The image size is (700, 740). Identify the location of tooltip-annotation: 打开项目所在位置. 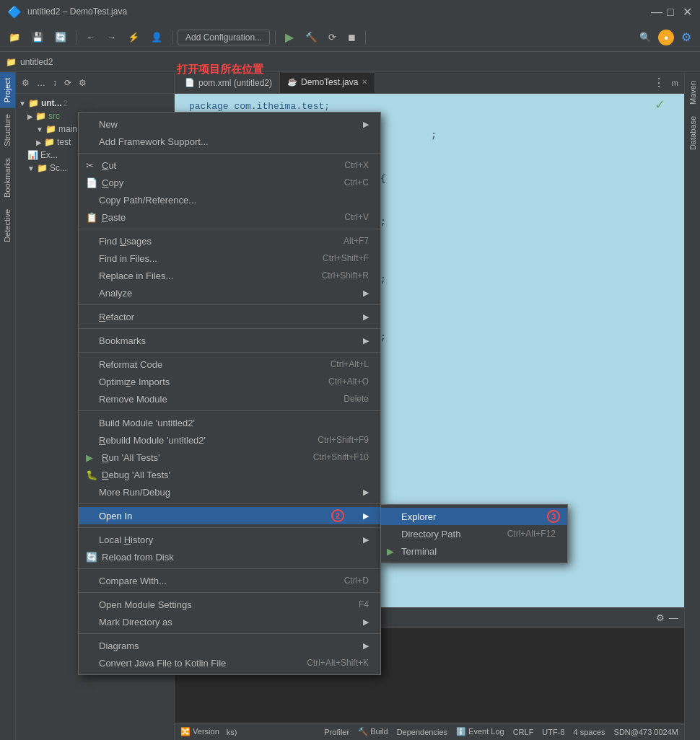
(220, 69).